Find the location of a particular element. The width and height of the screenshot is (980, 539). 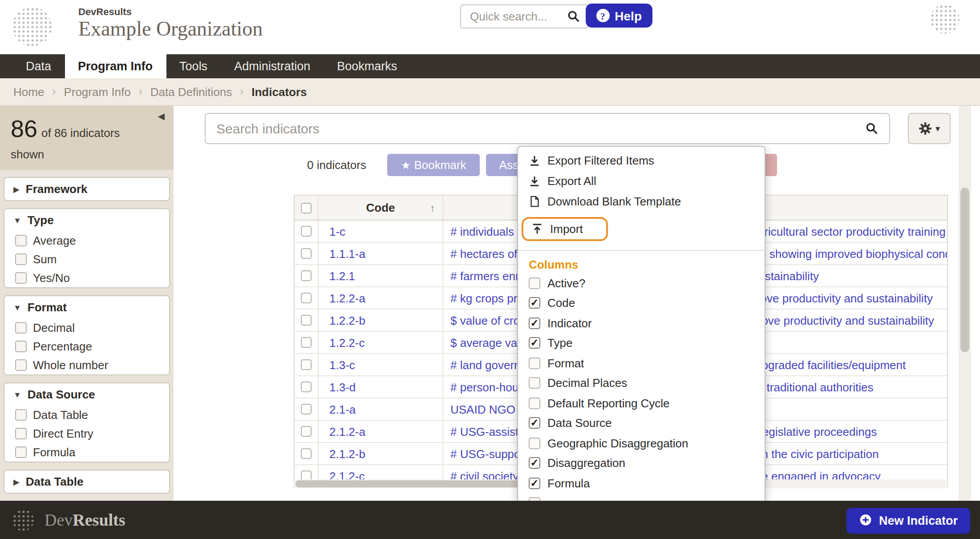

column-toggle-partial is located at coordinates (641, 497).